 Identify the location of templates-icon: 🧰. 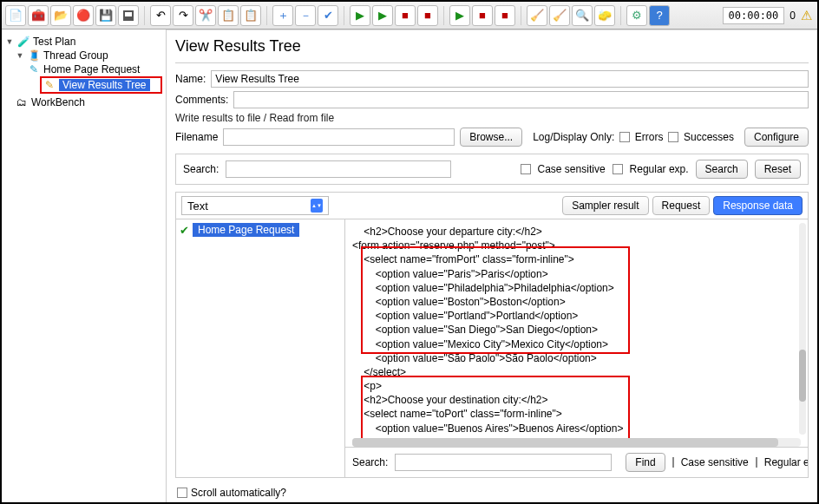
(38, 16).